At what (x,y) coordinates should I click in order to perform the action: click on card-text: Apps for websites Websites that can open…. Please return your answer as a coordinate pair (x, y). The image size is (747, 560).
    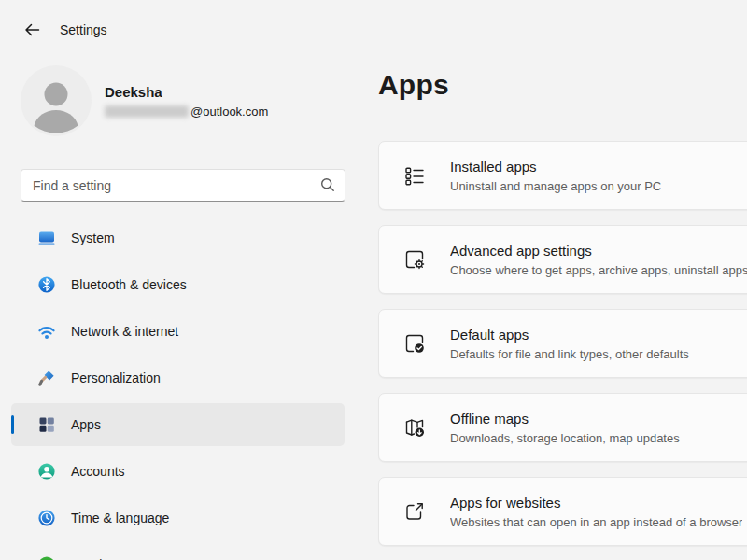
    Looking at the image, I should click on (596, 511).